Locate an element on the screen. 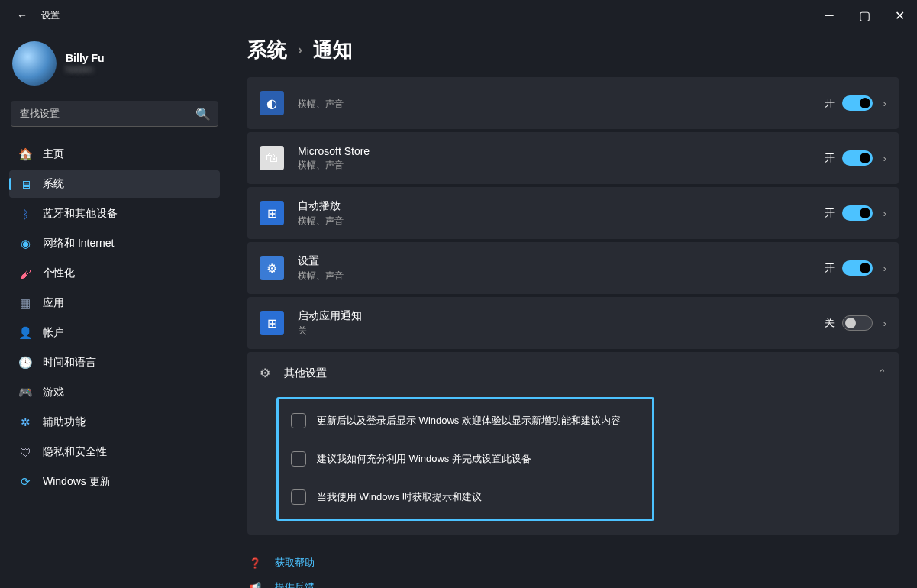  nav-label: 系统 is located at coordinates (53, 184).